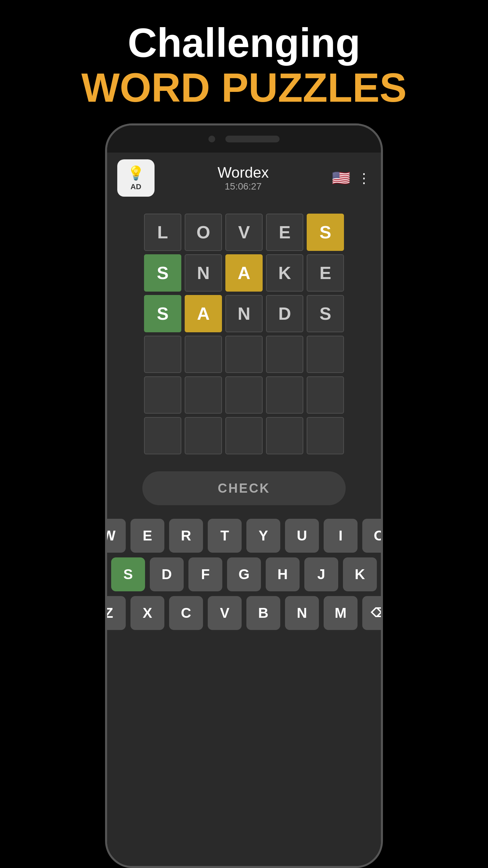 Image resolution: width=488 pixels, height=868 pixels. I want to click on cell-1-0: S, so click(163, 273).